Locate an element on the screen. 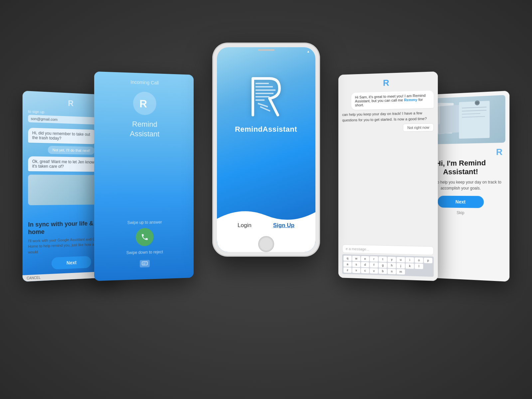 This screenshot has width=532, height=399. key-f: f is located at coordinates (374, 265).